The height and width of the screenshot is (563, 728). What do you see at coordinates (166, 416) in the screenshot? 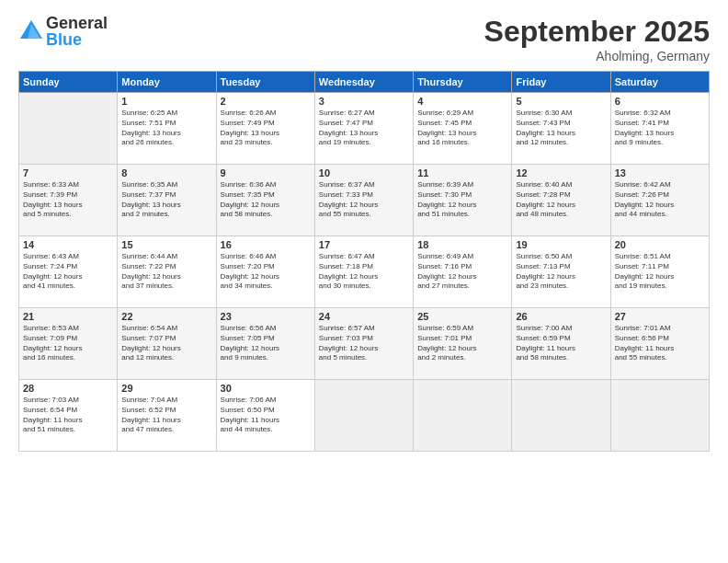
I see `day-info: Sunrise: 7:04 AM Sunset: 6:52 PM Dayligh…` at bounding box center [166, 416].